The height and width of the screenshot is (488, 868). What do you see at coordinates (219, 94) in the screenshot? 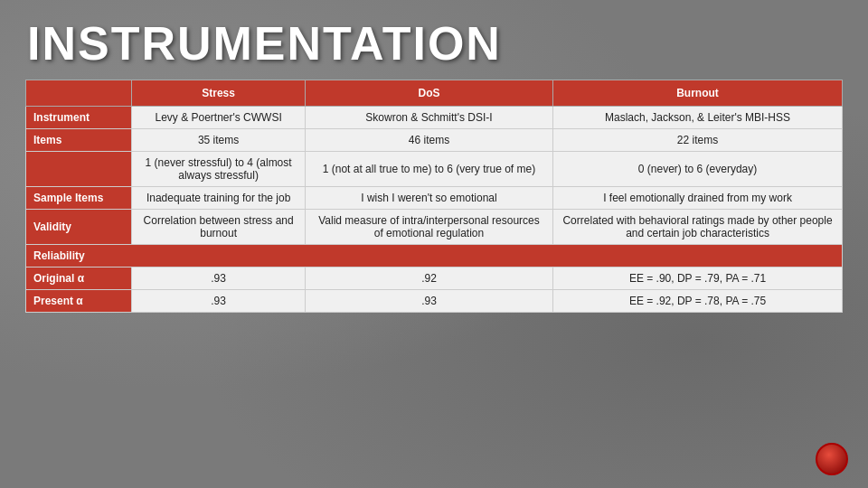
I see `col-header-stress: Stress` at bounding box center [219, 94].